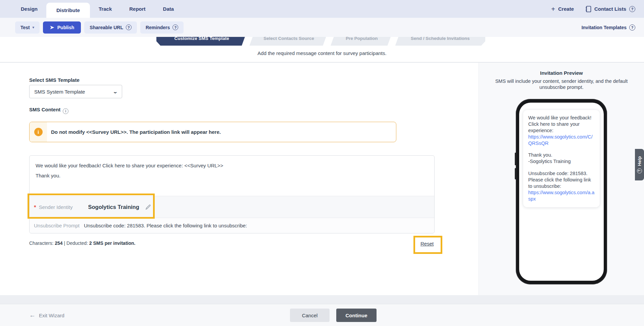 The width and height of the screenshot is (644, 326). I want to click on invitation-templates-label: Invitation Templates, so click(604, 28).